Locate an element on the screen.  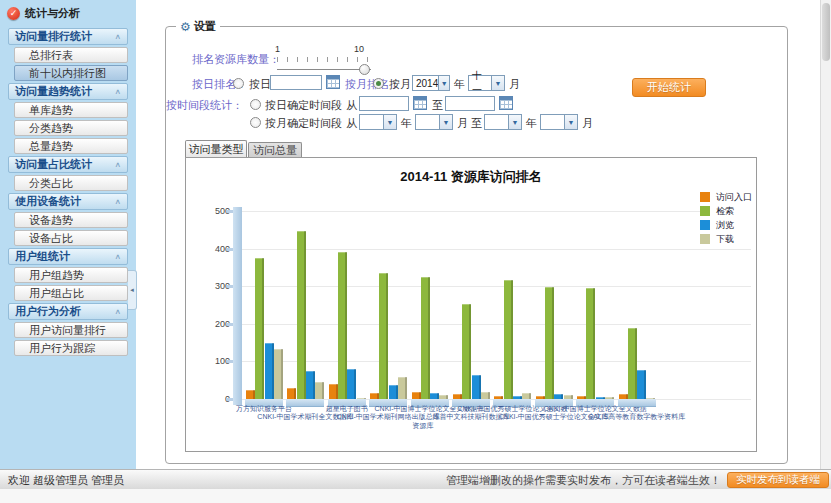
scrollbar-thumb is located at coordinates (826, 32).